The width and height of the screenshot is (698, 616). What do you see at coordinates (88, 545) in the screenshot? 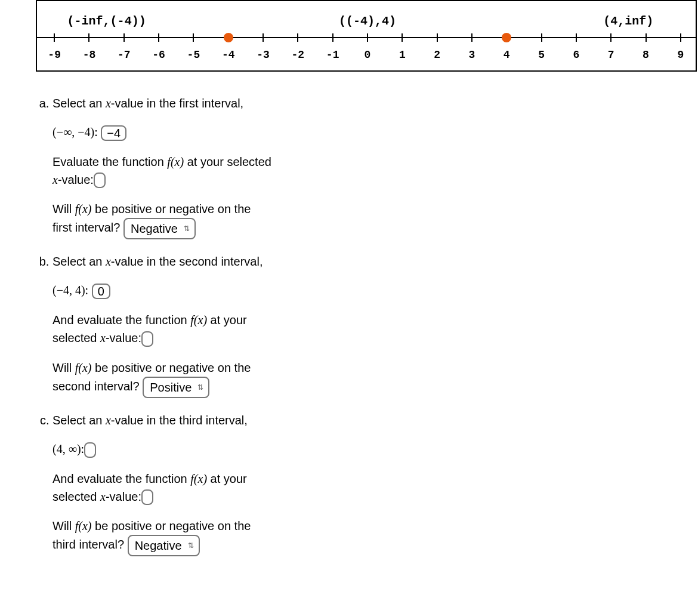
I see `text: third interval?` at bounding box center [88, 545].